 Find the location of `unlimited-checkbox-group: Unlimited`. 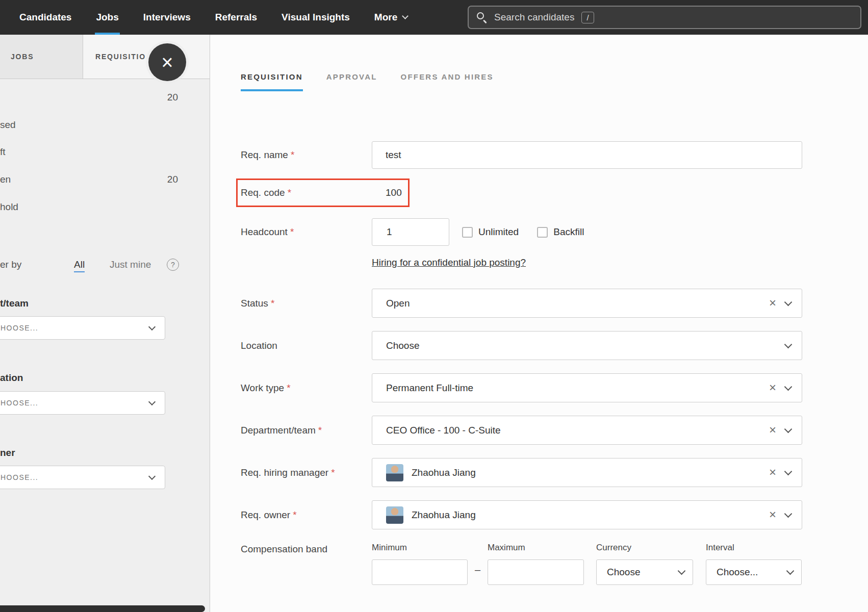

unlimited-checkbox-group: Unlimited is located at coordinates (491, 232).